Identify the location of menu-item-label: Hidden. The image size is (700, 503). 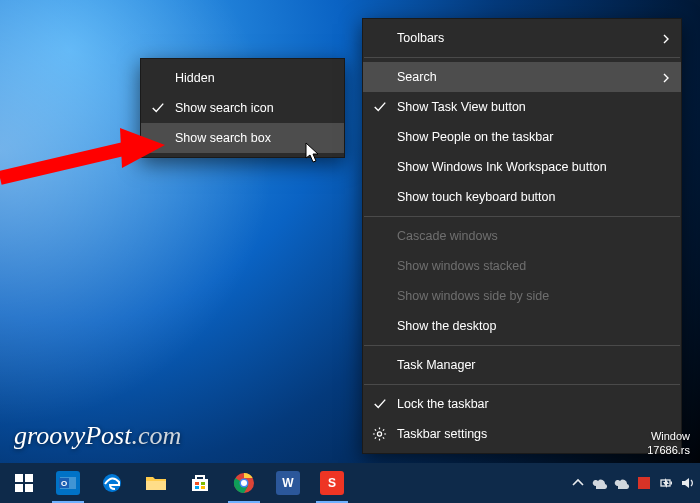
(195, 78).